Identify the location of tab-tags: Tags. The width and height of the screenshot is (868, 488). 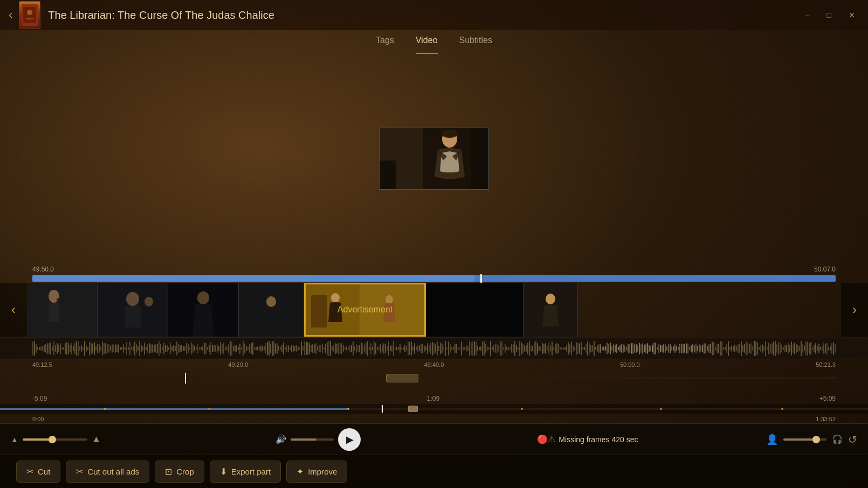
(385, 45).